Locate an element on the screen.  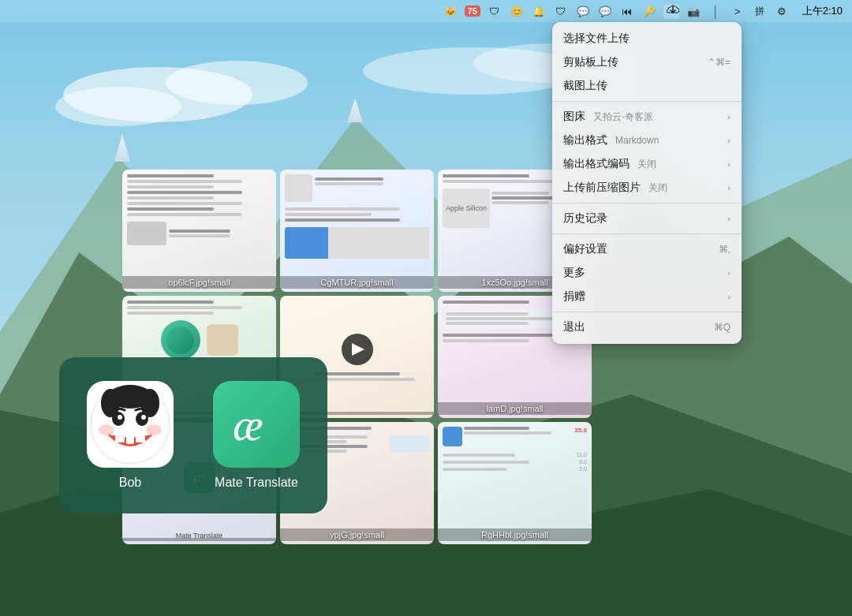
menu-item-donate: 捐赠 › is located at coordinates (647, 297).